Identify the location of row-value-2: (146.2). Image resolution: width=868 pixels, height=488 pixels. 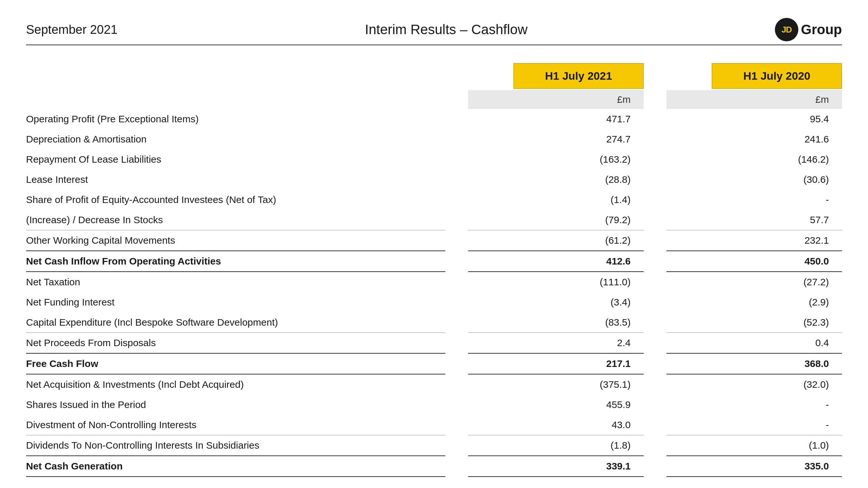
(754, 159).